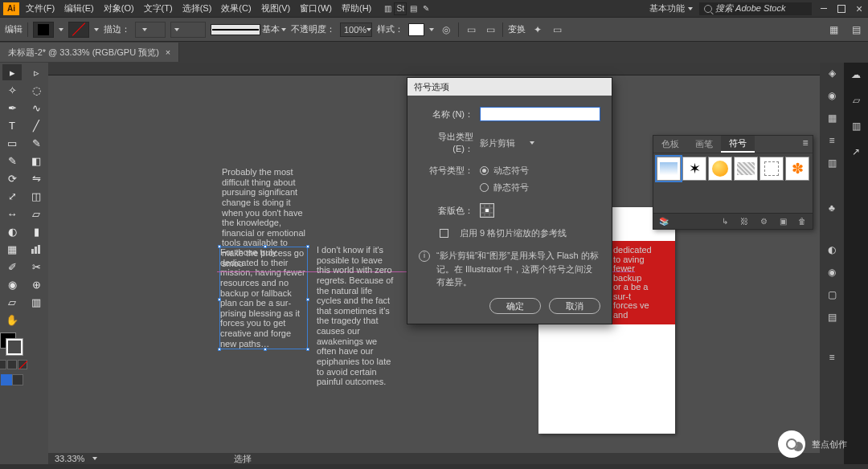 This screenshot has height=469, width=868. What do you see at coordinates (36, 231) in the screenshot?
I see `gradient-tool: ▮` at bounding box center [36, 231].